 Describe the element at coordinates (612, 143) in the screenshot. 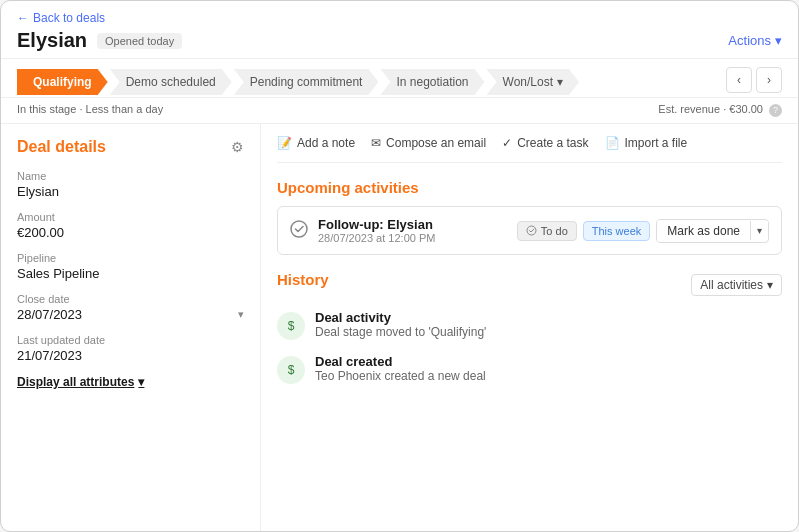

I see `file-icon: 📄` at that location.